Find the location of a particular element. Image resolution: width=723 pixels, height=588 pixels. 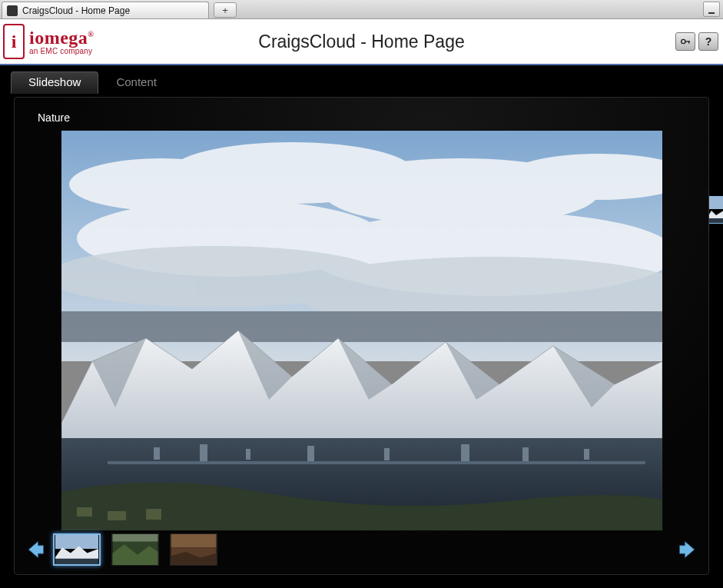

plus-icon: + is located at coordinates (225, 11).